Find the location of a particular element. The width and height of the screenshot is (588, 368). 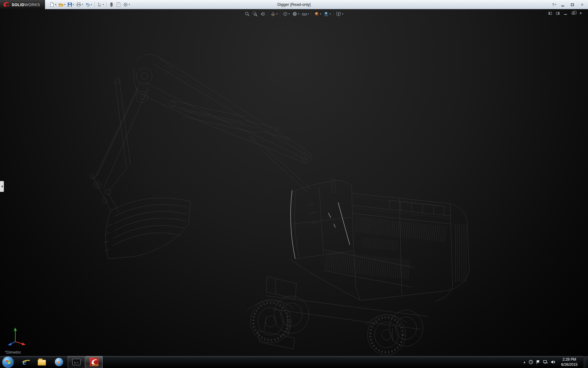

clock-time: 2:28 PM is located at coordinates (569, 359).